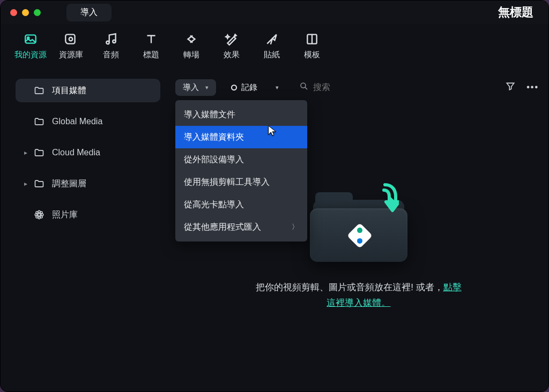 This screenshot has width=549, height=392. What do you see at coordinates (312, 46) in the screenshot?
I see `tab-templates: 模板` at bounding box center [312, 46].